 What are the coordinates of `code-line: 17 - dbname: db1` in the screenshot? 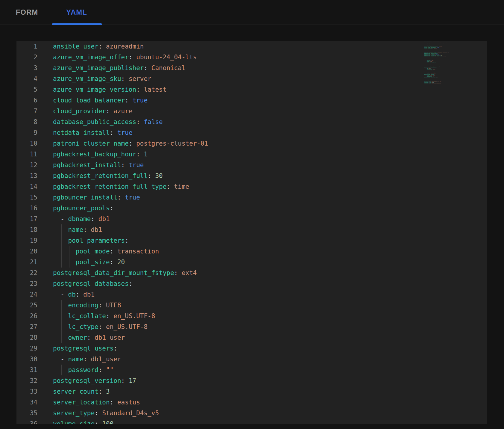 It's located at (251, 219).